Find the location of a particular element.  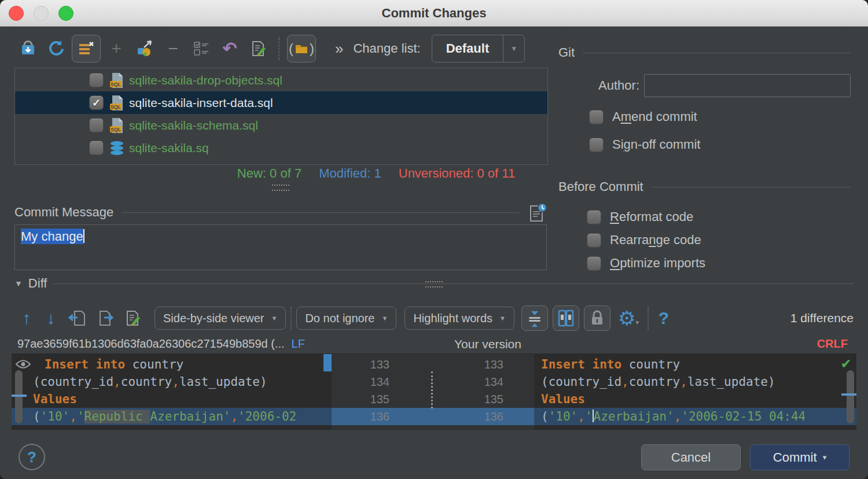

group-by-directory-icon: ( ) is located at coordinates (301, 49).